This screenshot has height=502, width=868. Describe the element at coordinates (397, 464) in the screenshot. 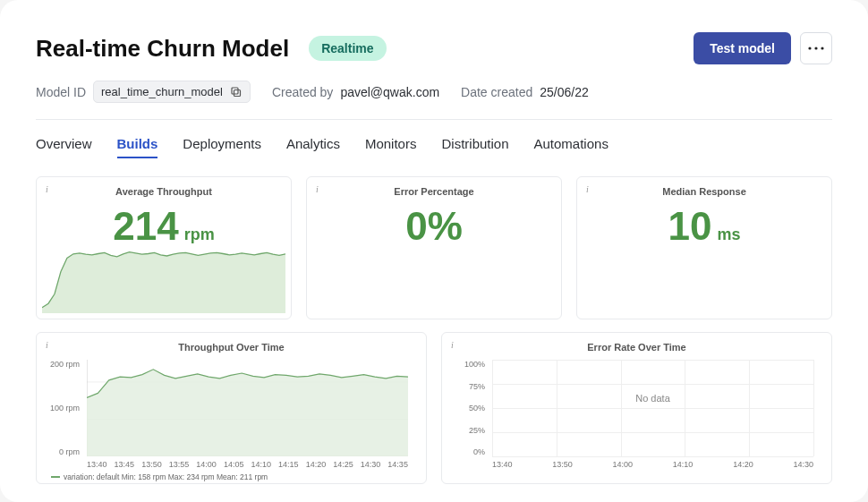

I see `x-tick: 14:35` at that location.